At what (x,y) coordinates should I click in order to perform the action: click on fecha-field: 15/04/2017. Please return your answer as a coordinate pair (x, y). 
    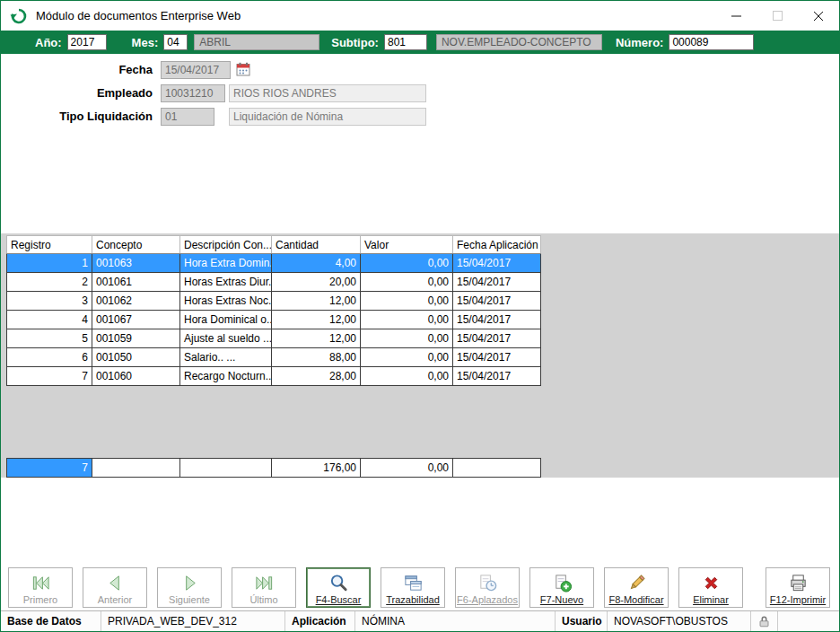
    Looking at the image, I should click on (196, 70).